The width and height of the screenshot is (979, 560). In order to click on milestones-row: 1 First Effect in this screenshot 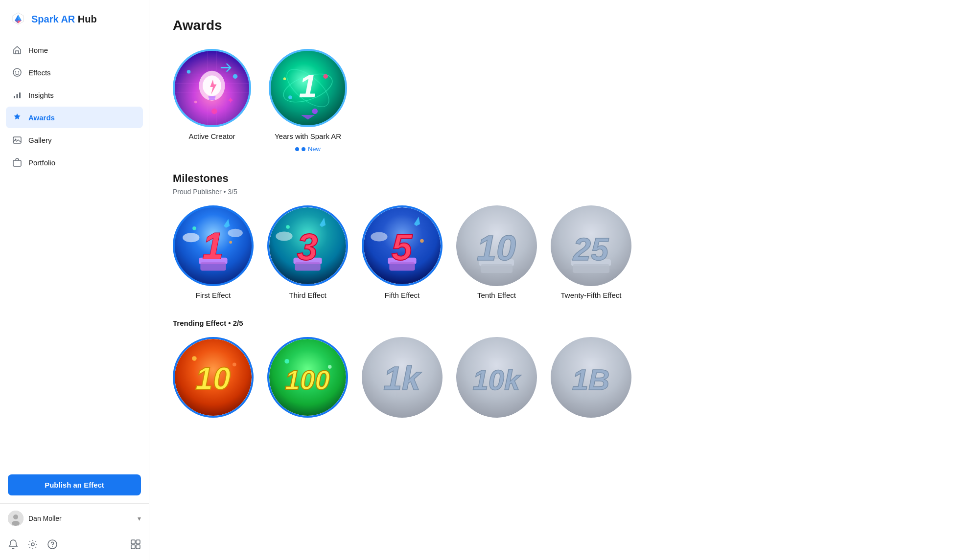, I will do `click(564, 252)`.